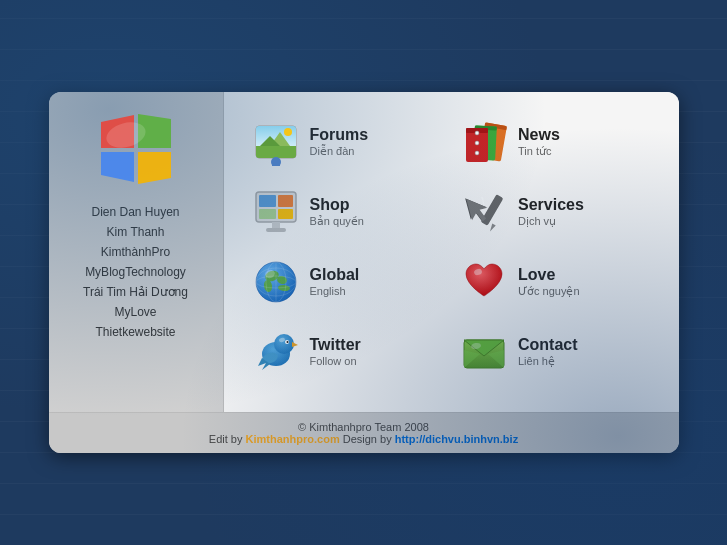  Describe the element at coordinates (556, 142) in the screenshot. I see `menu-item-news: News Tin tức` at that location.